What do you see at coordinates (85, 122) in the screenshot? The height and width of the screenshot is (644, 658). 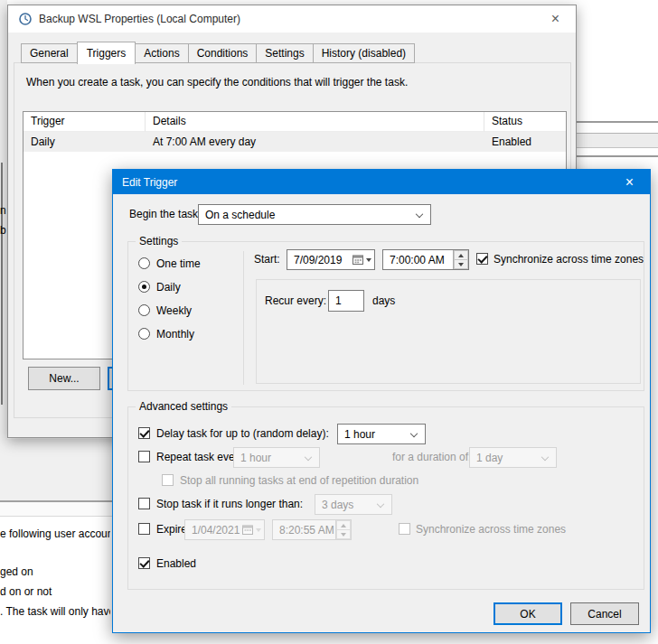 I see `column-header-trigger: Trigger` at bounding box center [85, 122].